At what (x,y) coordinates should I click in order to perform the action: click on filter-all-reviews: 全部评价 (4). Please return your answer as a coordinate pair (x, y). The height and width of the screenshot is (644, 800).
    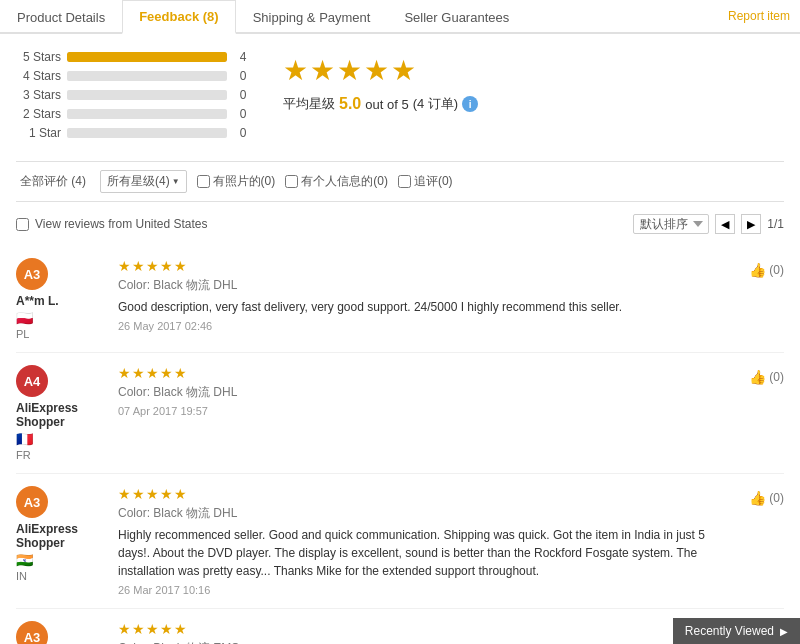
    Looking at the image, I should click on (53, 182).